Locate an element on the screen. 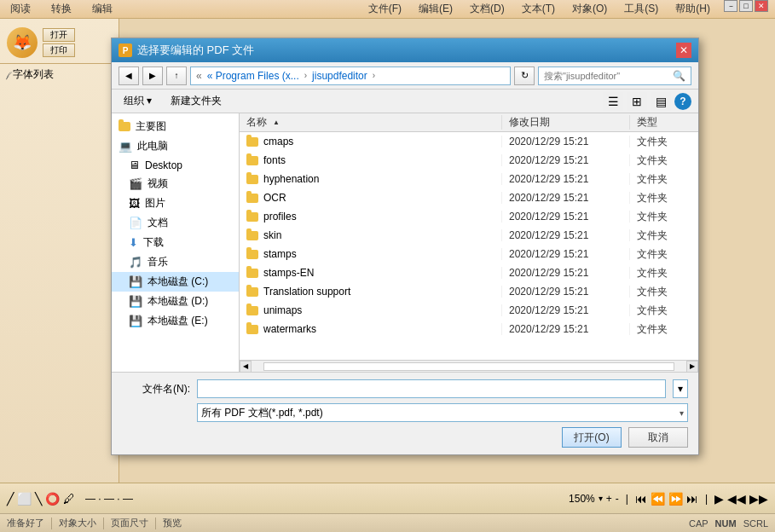 The height and width of the screenshot is (532, 775). font-list-area: 𝒻 字体列表 is located at coordinates (60, 75).